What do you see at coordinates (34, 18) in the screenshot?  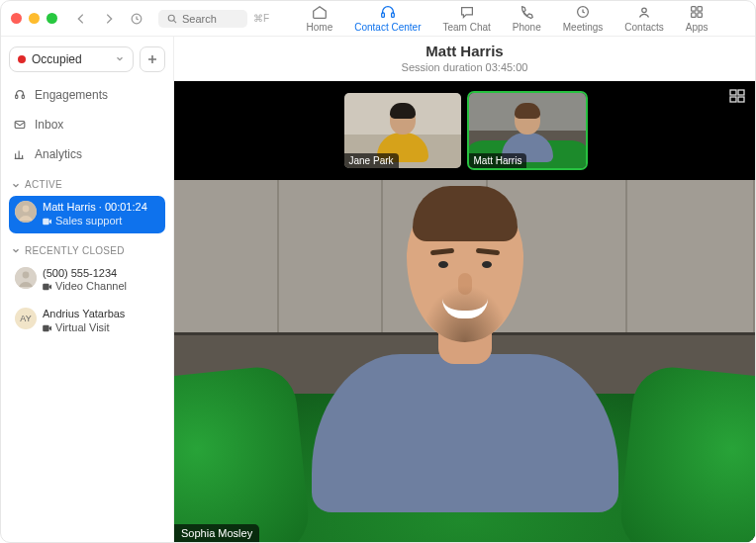 I see `window-controls` at bounding box center [34, 18].